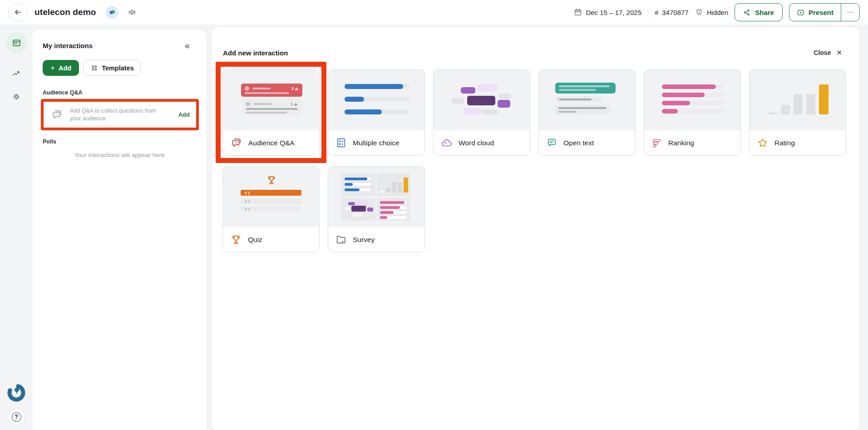  What do you see at coordinates (184, 114) in the screenshot?
I see `qa-add-link: Add` at bounding box center [184, 114].